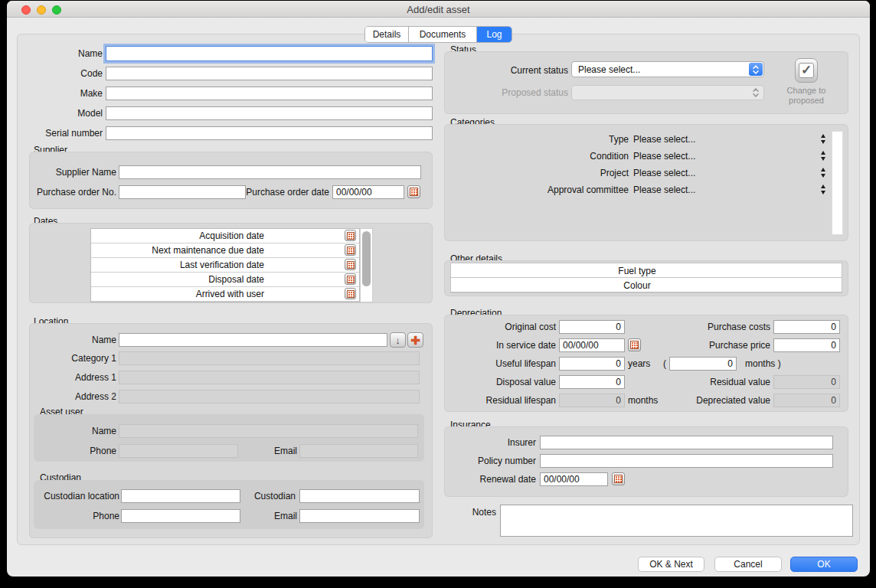  What do you see at coordinates (506, 400) in the screenshot?
I see `residual-lifespan-label: Residual lifespan` at bounding box center [506, 400].